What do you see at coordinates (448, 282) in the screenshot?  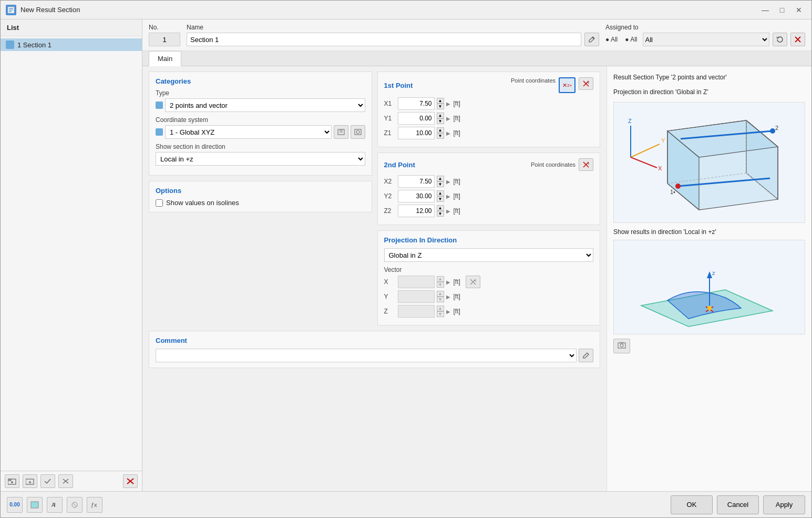 I see `vx-arrow: ▶` at bounding box center [448, 282].